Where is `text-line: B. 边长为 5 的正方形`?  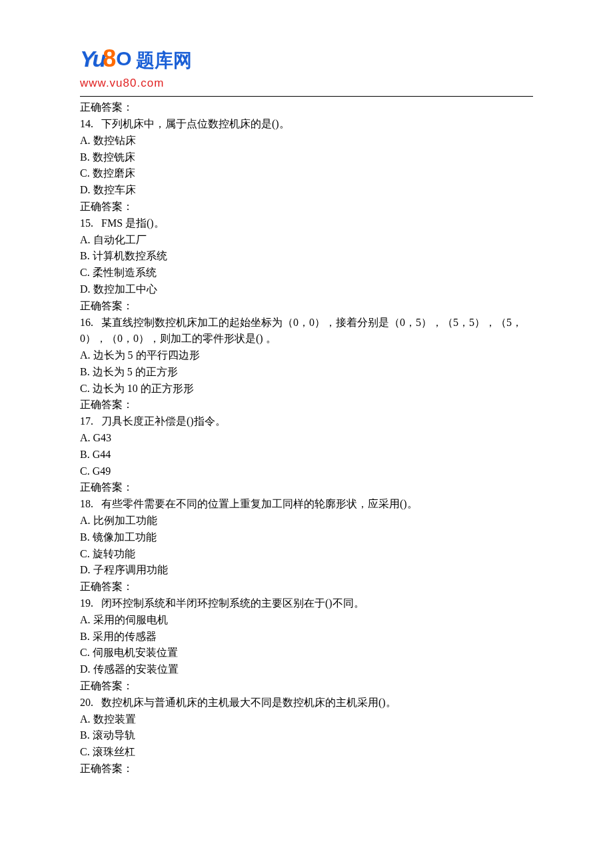 text-line: B. 边长为 5 的正方形 is located at coordinates (306, 372).